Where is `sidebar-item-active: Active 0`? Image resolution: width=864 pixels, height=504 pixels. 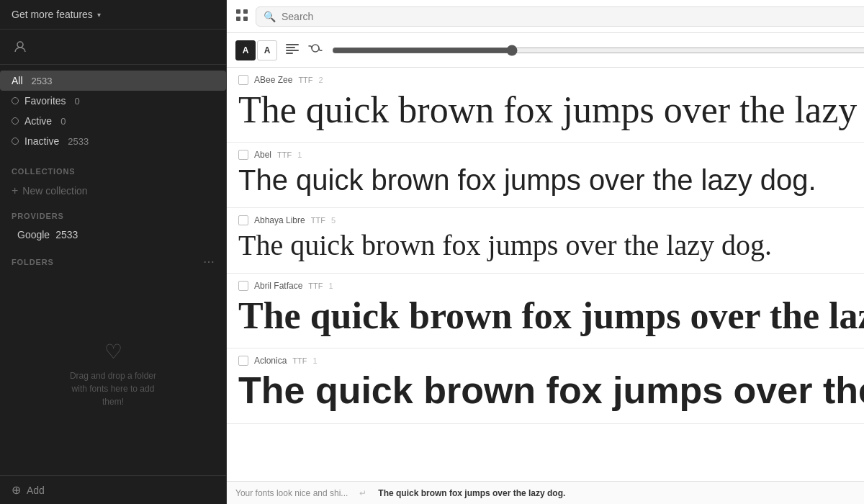 sidebar-item-active: Active 0 is located at coordinates (113, 121).